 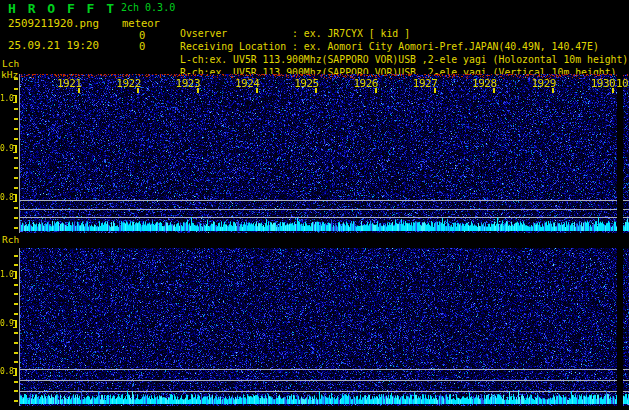 I want to click on time-tick-1925, so click(x=316, y=90).